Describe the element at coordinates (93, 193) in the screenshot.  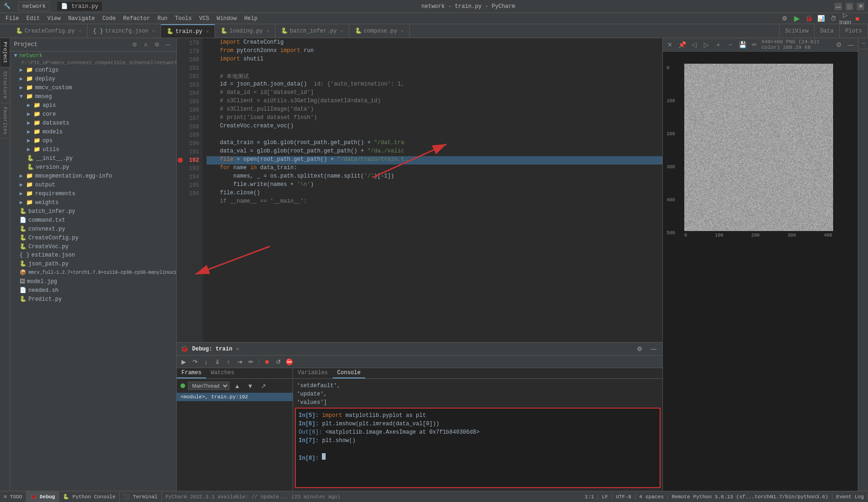
I see `tree-requirements: ▶ 📁 requirements` at that location.